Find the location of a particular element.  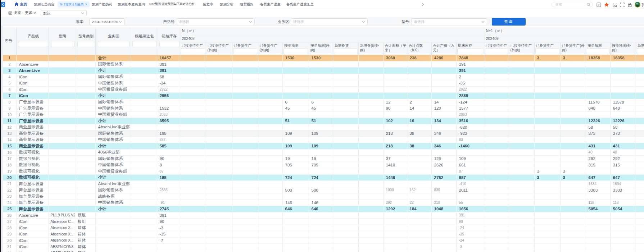

cell-n1_fc: 373 is located at coordinates (598, 134).